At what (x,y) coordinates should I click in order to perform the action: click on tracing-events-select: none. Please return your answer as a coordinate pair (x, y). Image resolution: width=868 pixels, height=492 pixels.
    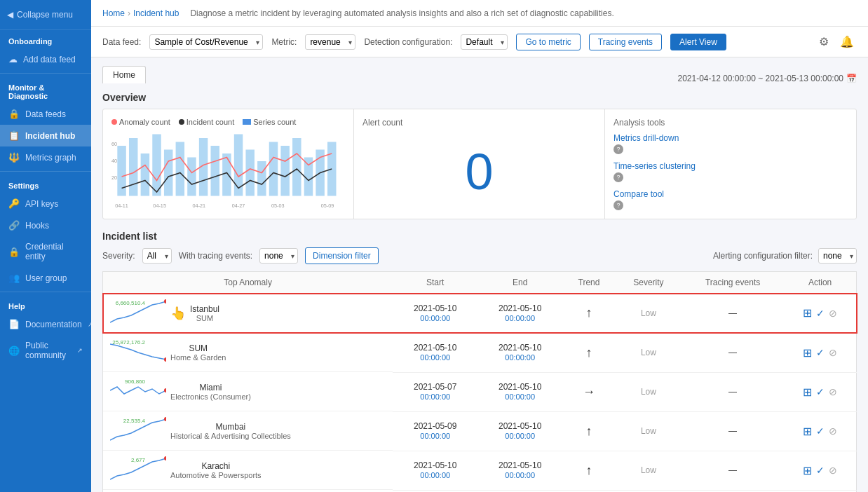
    Looking at the image, I should click on (279, 256).